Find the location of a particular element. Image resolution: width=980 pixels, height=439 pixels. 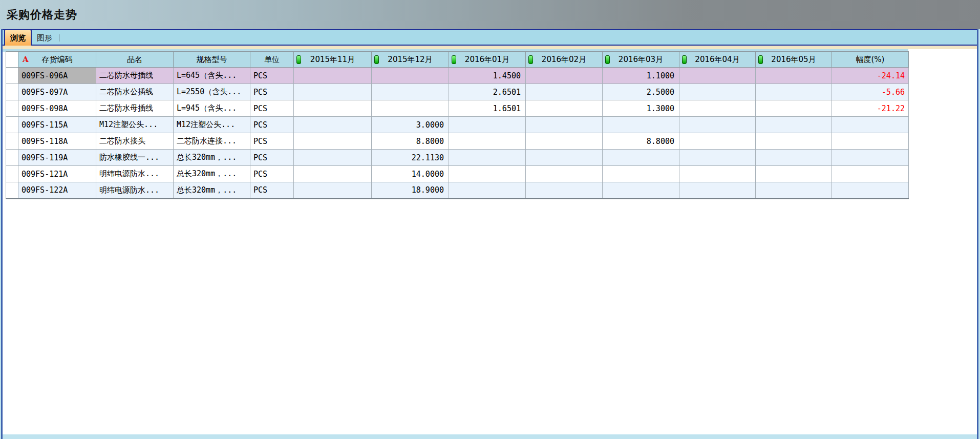

column-header-month-2016-01: 2016年01月 is located at coordinates (487, 59).